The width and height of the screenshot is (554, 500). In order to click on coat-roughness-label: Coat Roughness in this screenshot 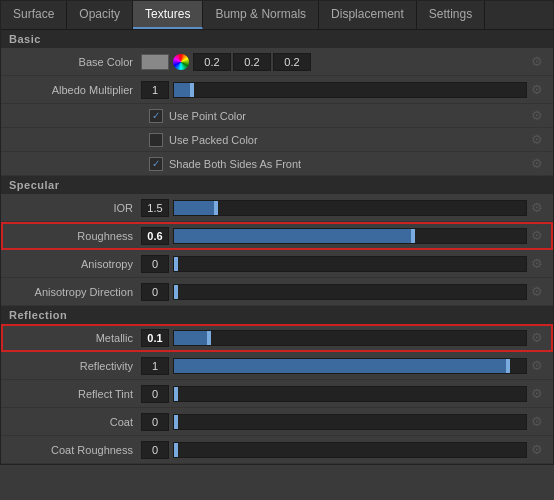, I will do `click(71, 450)`.